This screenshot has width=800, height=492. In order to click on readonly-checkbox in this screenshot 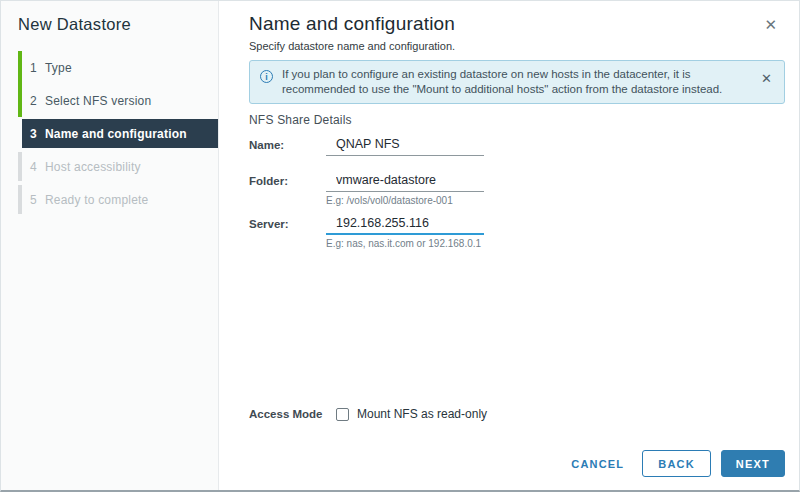, I will do `click(342, 414)`.